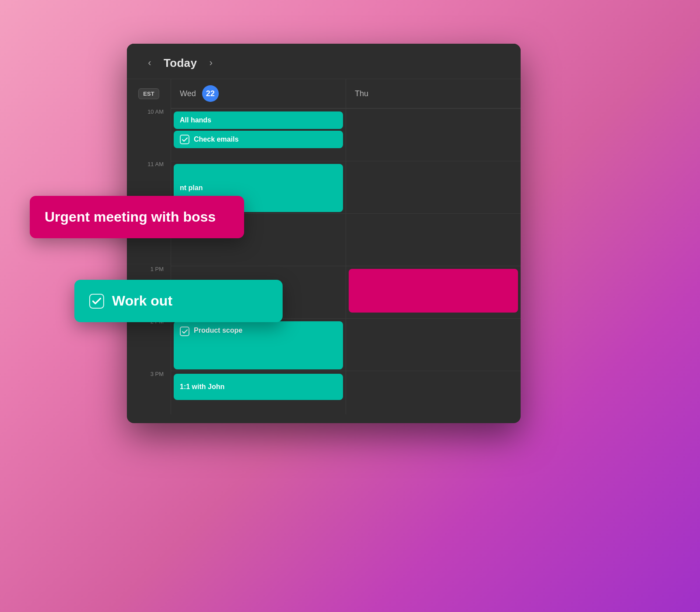 The image size is (700, 612). What do you see at coordinates (202, 387) in the screenshot?
I see `one-on-one-label: 1:1 with John` at bounding box center [202, 387].